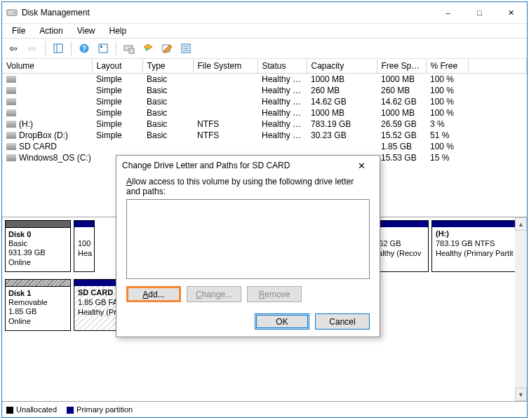  Describe the element at coordinates (478, 246) in the screenshot. I see `disk0-partition-h: (H:) 783.19 GB NTFS Healthy (Primary Par…` at that location.